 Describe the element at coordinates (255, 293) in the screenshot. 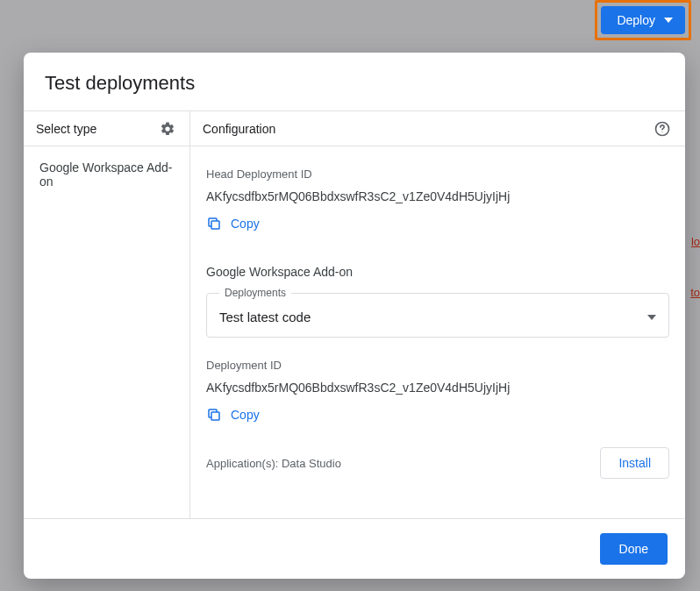

I see `deployments-legend: Deployments` at that location.